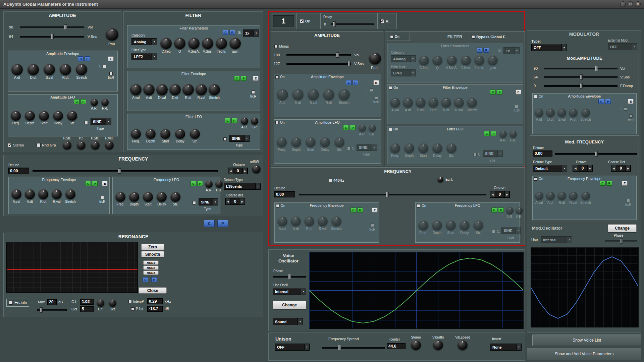 The width and height of the screenshot is (644, 362). I want to click on global-paste-button: P, so click(223, 223).